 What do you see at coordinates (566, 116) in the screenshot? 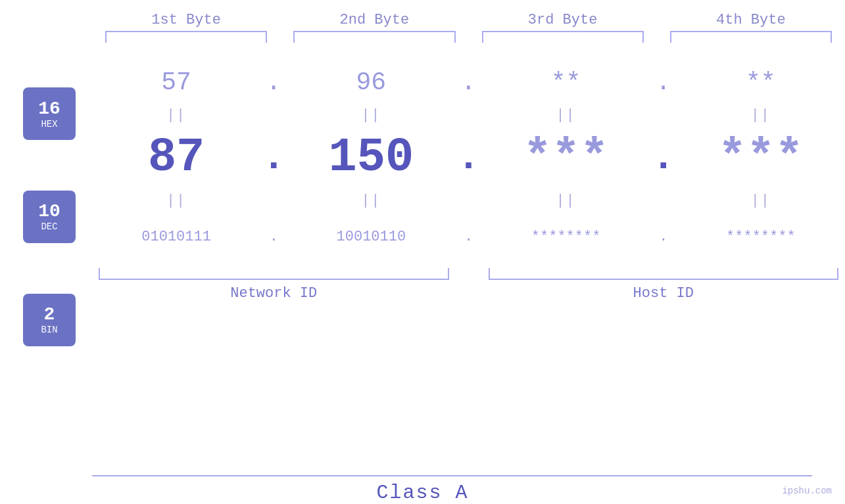
I see `eq1-cell3: ||` at bounding box center [566, 116].